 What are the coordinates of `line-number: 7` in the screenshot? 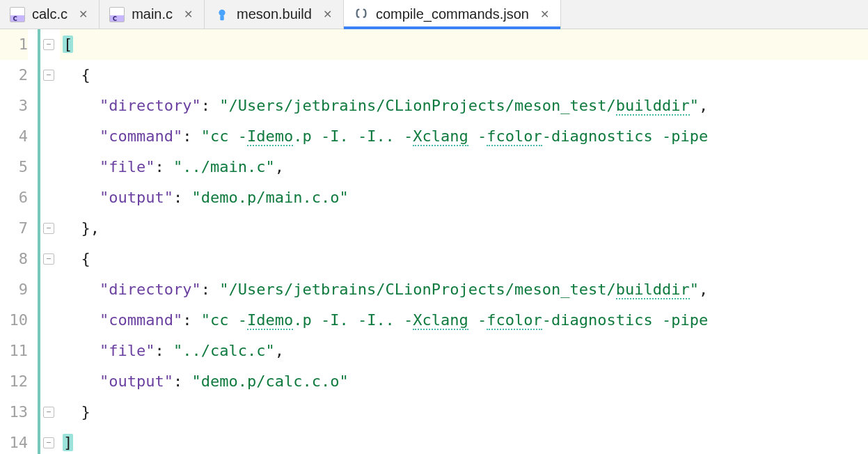 It's located at (14, 228).